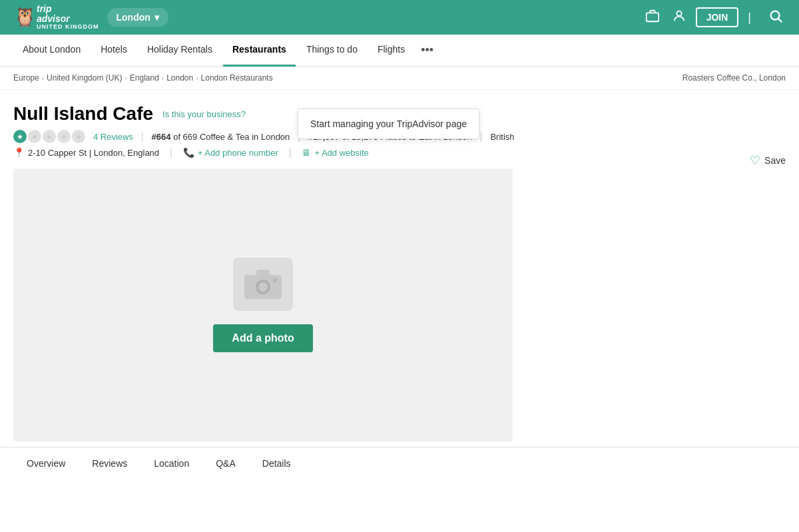 Image resolution: width=799 pixels, height=532 pixels. What do you see at coordinates (776, 17) in the screenshot?
I see `search-button` at bounding box center [776, 17].